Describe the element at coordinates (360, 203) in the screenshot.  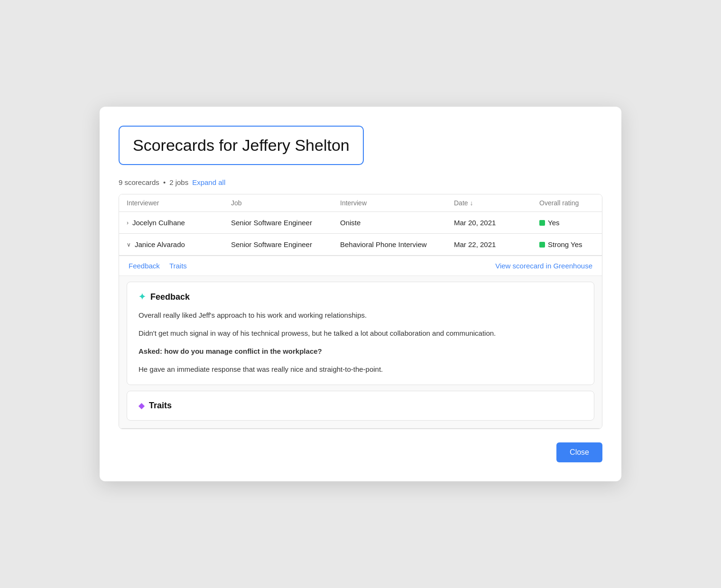
I see `table-header: Interviewer Job Interview Date ↓ Overall…` at that location.